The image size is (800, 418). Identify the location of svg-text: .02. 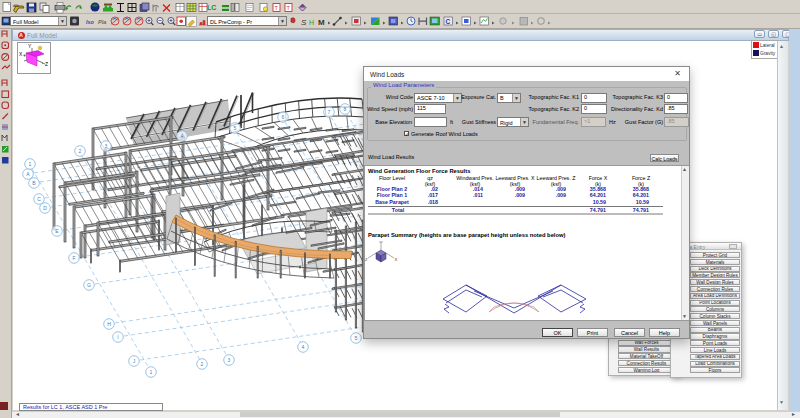
(434, 189).